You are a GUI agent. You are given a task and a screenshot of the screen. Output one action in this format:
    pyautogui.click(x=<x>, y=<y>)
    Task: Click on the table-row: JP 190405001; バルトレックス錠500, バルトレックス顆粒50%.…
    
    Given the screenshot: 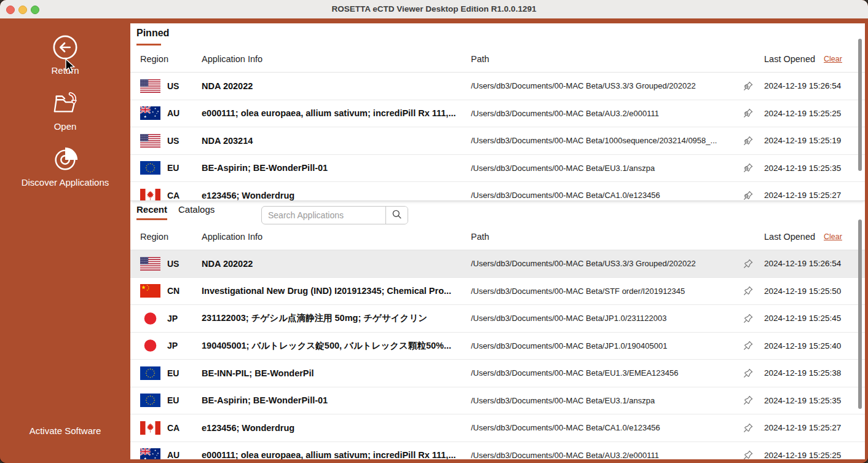 What is the action you would take?
    pyautogui.click(x=498, y=347)
    